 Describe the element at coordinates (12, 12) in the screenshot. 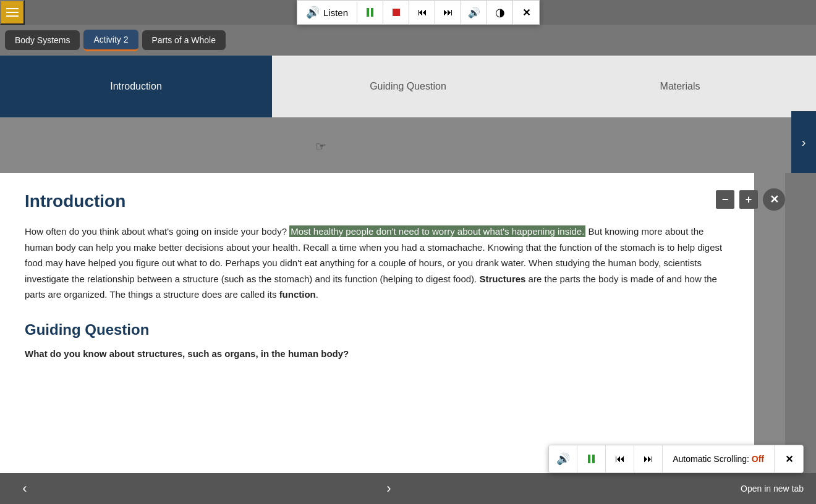

I see `hamburger-icon` at that location.